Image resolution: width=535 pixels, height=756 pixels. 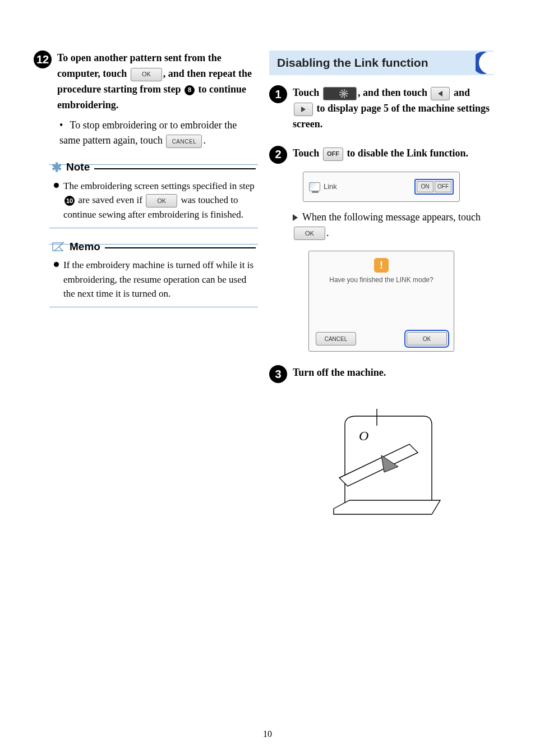 I want to click on triangle-left-icon, so click(x=440, y=94).